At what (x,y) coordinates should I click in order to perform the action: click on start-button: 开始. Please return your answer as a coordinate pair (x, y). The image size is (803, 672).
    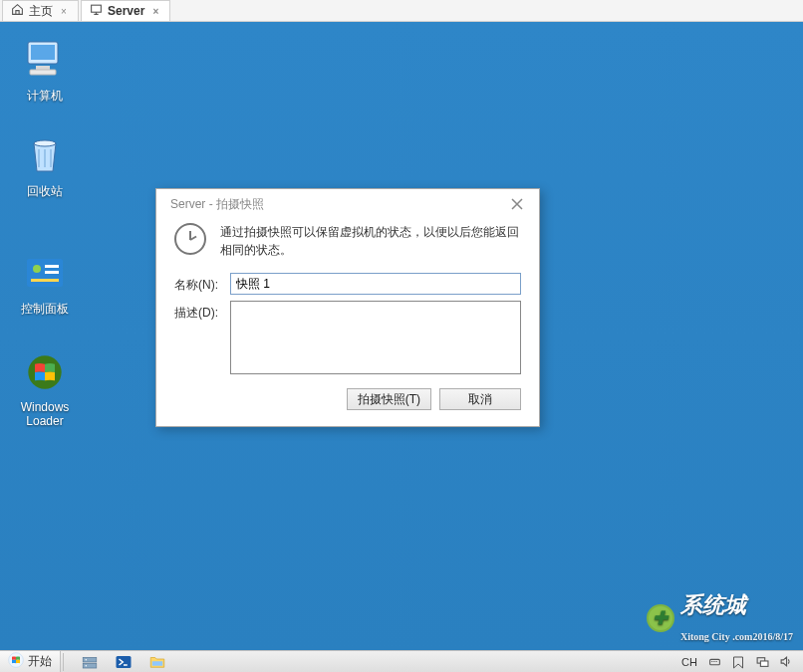
    Looking at the image, I should click on (30, 662).